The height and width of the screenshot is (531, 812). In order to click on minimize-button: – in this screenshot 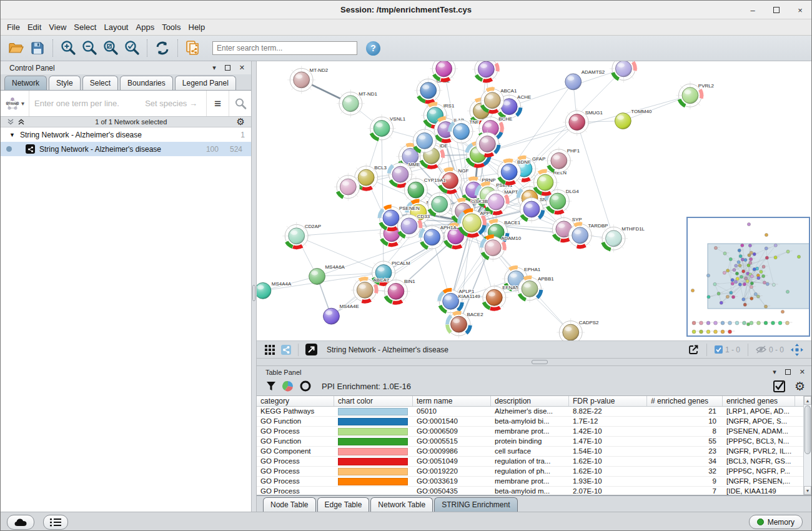, I will do `click(753, 10)`.